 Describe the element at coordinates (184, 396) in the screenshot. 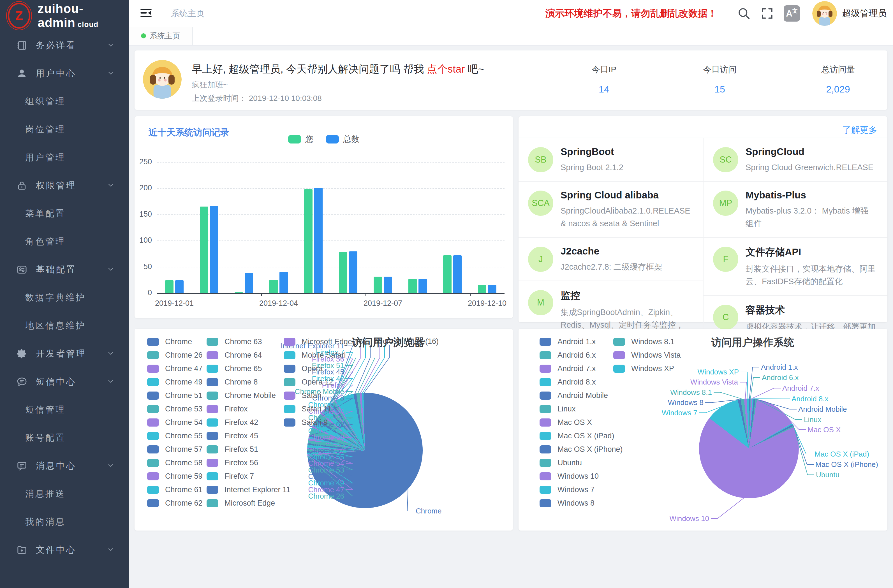

I see `legend-label: Chrome 51` at that location.